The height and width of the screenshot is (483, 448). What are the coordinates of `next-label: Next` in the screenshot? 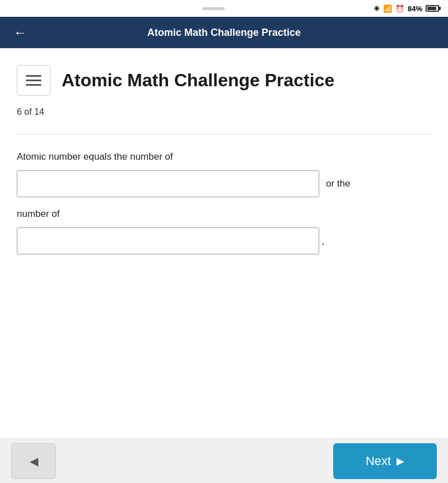 It's located at (379, 461).